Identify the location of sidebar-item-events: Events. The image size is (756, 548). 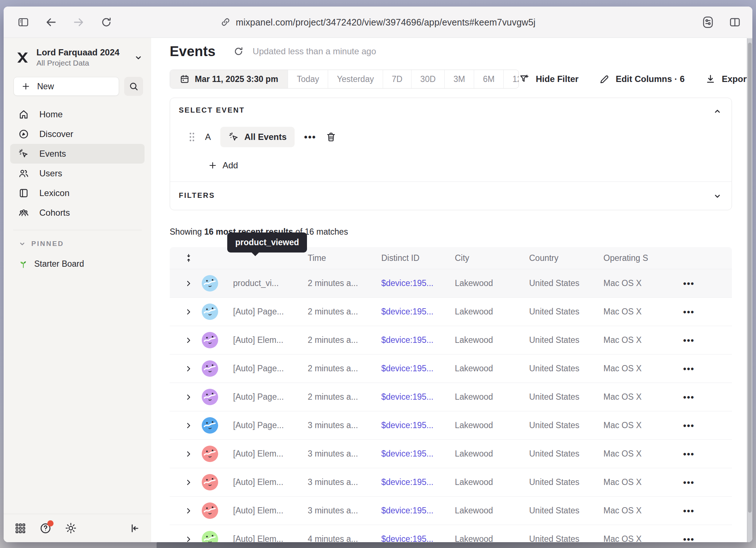
(77, 154).